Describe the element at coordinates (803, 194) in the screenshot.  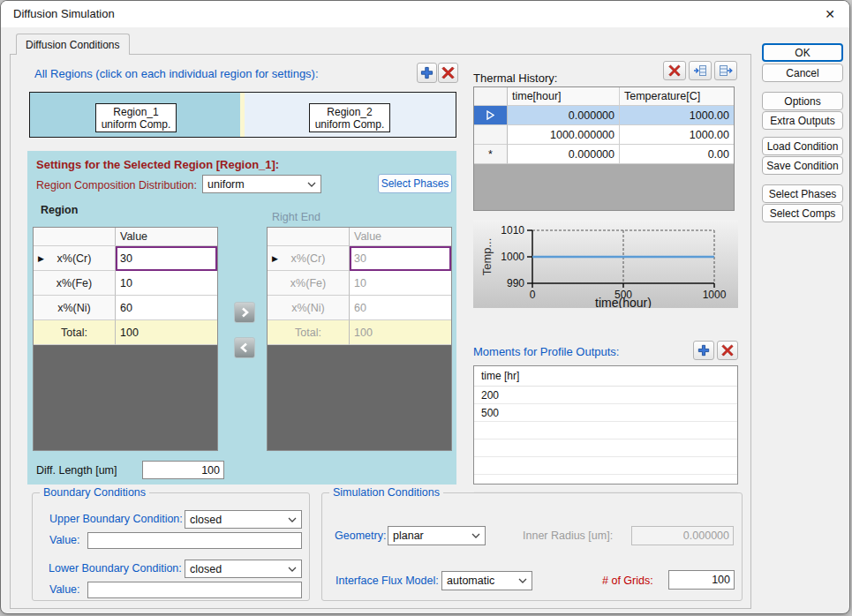
I see `select-phases-button: Select Phases` at that location.